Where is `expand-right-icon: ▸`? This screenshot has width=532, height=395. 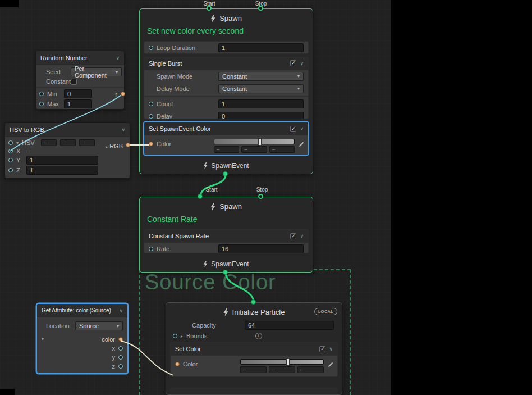
expand-right-icon: ▸ is located at coordinates (182, 336).